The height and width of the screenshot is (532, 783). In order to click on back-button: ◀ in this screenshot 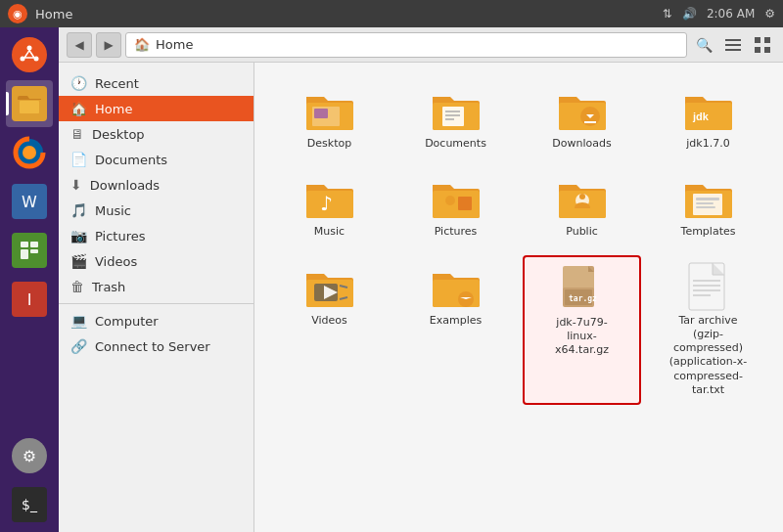, I will do `click(79, 45)`.